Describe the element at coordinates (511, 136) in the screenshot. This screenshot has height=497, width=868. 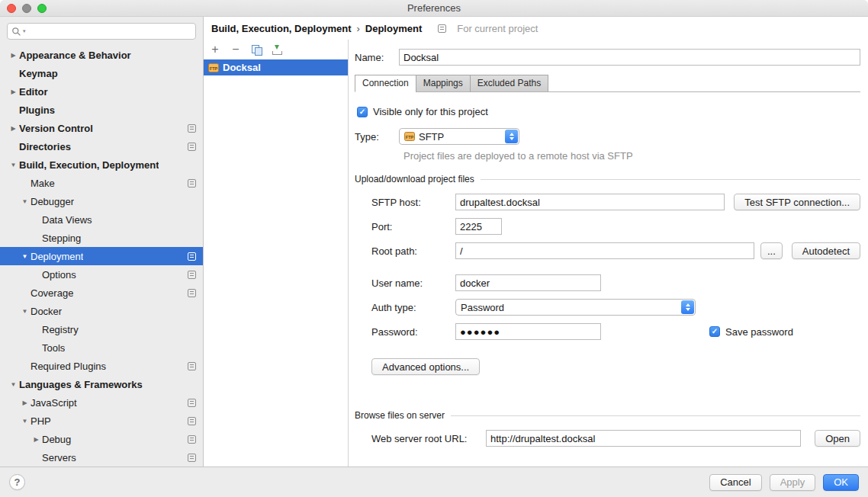
I see `type-select-stepper` at that location.